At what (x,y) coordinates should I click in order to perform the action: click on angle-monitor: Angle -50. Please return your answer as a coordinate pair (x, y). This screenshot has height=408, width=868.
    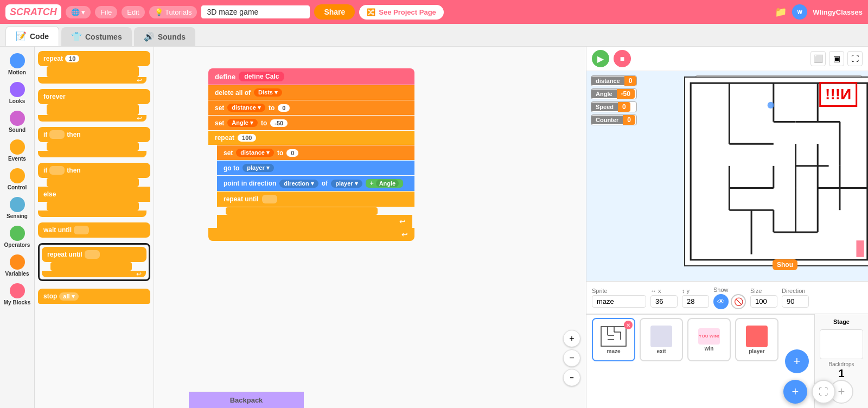
    Looking at the image, I should click on (614, 94).